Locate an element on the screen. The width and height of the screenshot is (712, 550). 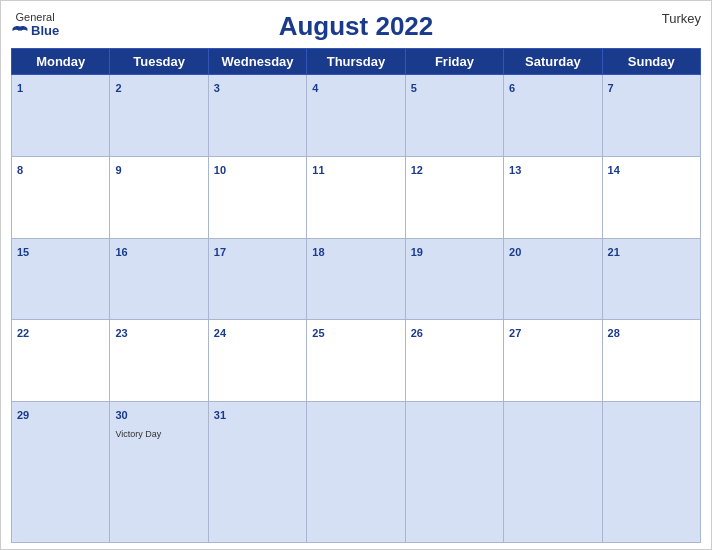
date-number: 15 is located at coordinates (23, 252).